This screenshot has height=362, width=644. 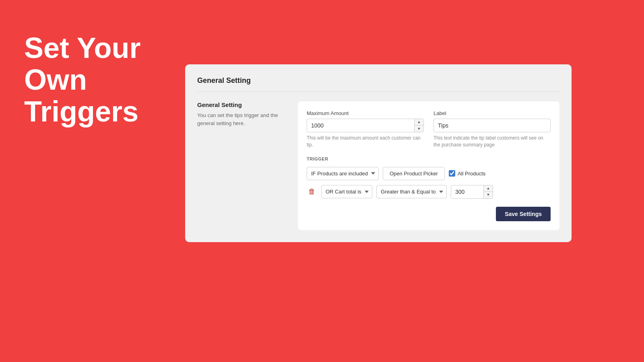 I want to click on max-amount-label: Maximum Amount, so click(x=365, y=113).